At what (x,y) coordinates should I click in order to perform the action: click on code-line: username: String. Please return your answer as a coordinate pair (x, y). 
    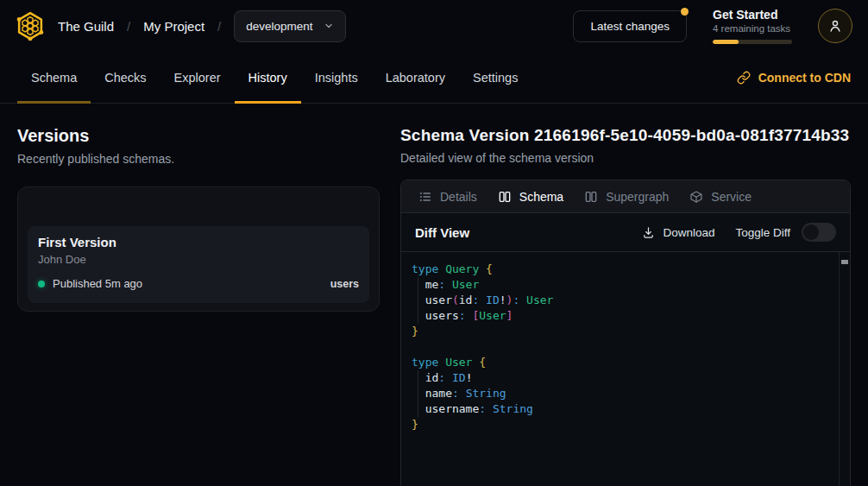
    Looking at the image, I should click on (624, 409).